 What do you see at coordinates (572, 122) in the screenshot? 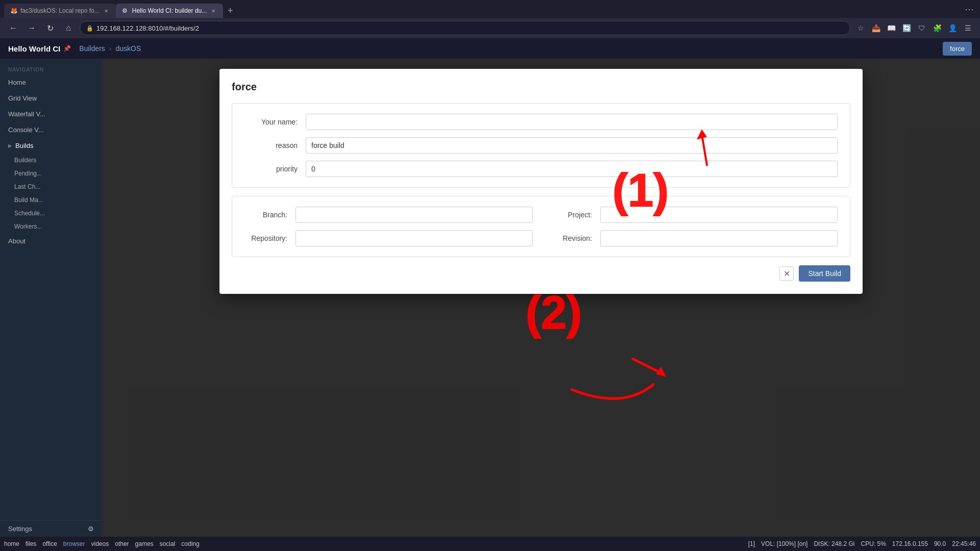
I see `your-name-input` at bounding box center [572, 122].